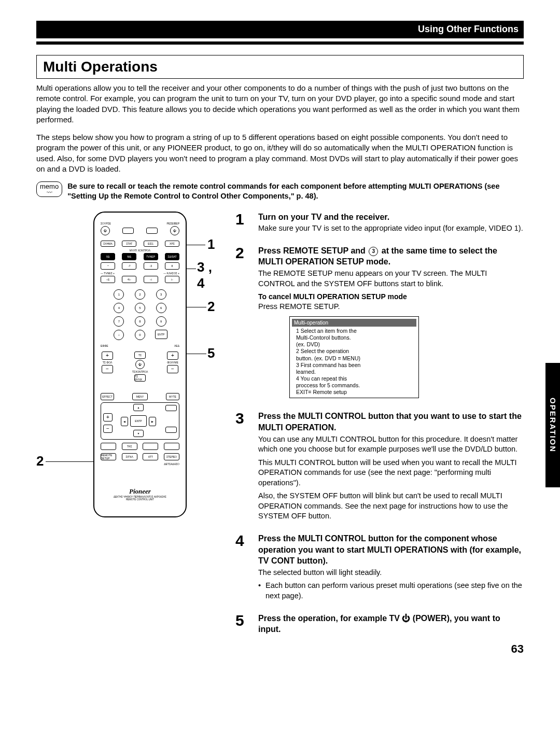  What do you see at coordinates (151, 266) in the screenshot?
I see `multi-btn-7: ◦3` at bounding box center [151, 266].